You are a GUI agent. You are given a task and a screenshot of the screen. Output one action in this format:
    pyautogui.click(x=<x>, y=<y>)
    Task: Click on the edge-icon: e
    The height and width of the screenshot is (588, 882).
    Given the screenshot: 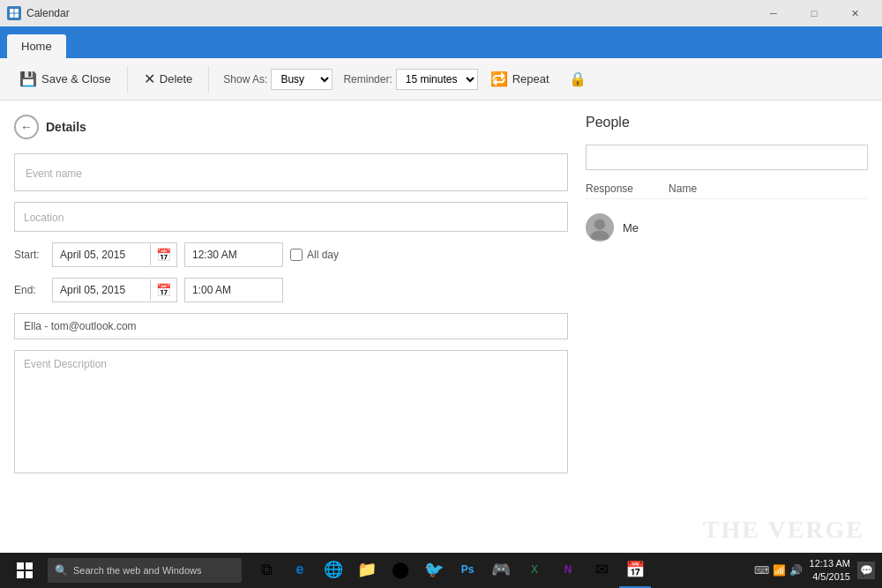 What is the action you would take?
    pyautogui.click(x=300, y=569)
    